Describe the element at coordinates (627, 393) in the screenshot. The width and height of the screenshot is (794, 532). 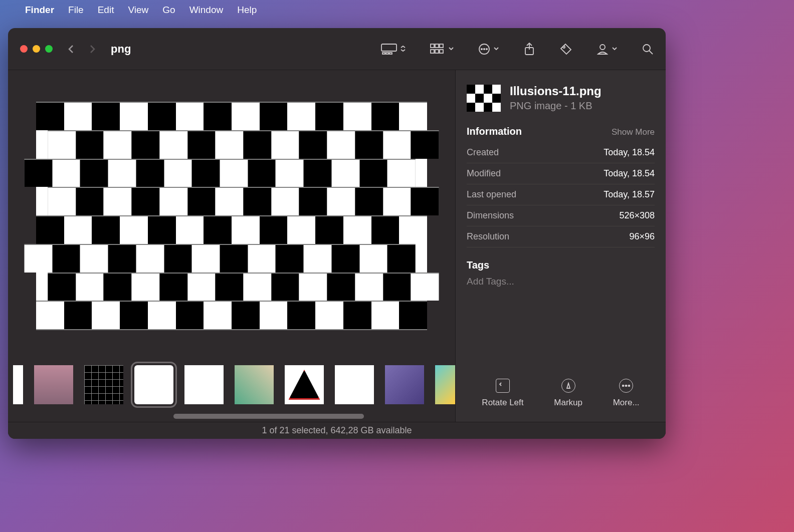
I see `more-button: More...` at that location.